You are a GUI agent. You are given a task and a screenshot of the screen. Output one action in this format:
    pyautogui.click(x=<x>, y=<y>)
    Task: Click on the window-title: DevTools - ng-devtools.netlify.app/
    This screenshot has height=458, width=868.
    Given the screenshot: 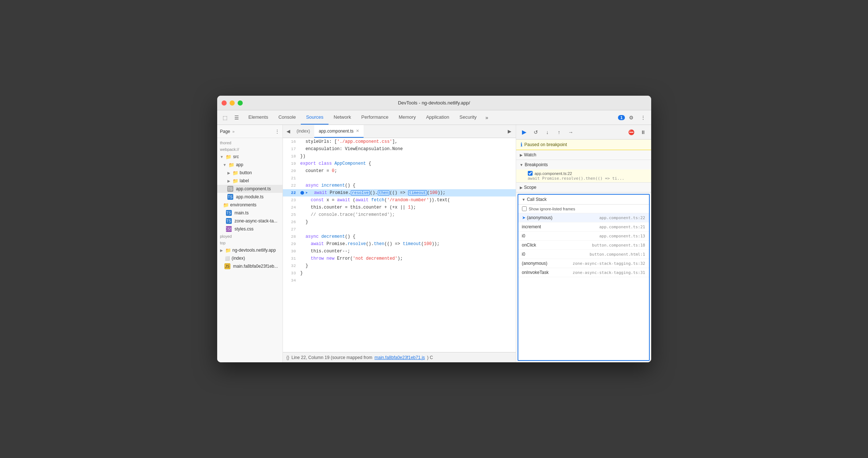 What is the action you would take?
    pyautogui.click(x=434, y=103)
    